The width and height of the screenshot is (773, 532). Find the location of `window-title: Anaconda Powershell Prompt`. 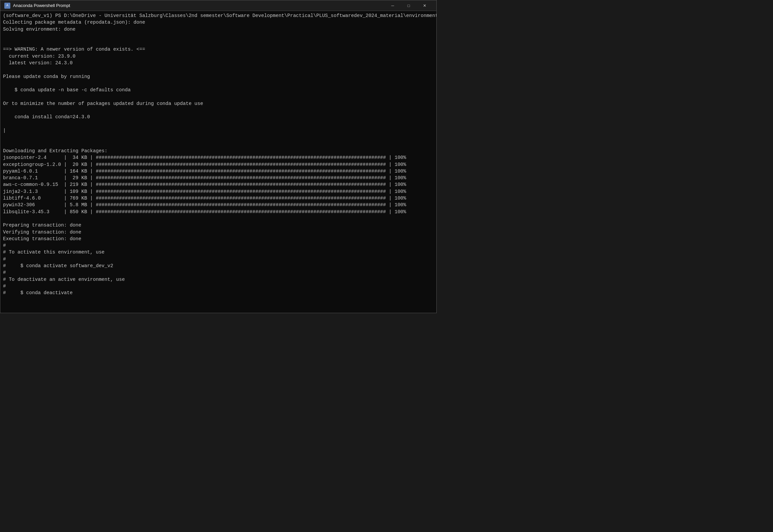

window-title: Anaconda Powershell Prompt is located at coordinates (199, 5).